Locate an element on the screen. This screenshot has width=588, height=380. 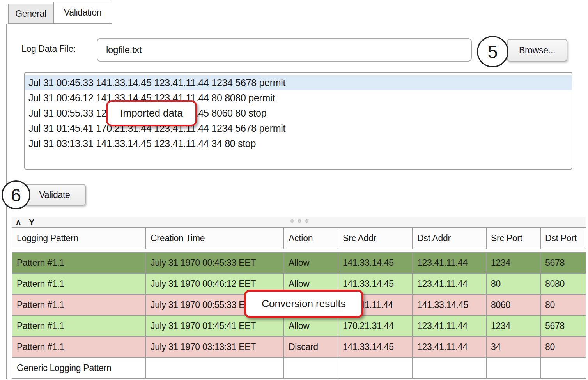
column-header-action: Action is located at coordinates (311, 239).